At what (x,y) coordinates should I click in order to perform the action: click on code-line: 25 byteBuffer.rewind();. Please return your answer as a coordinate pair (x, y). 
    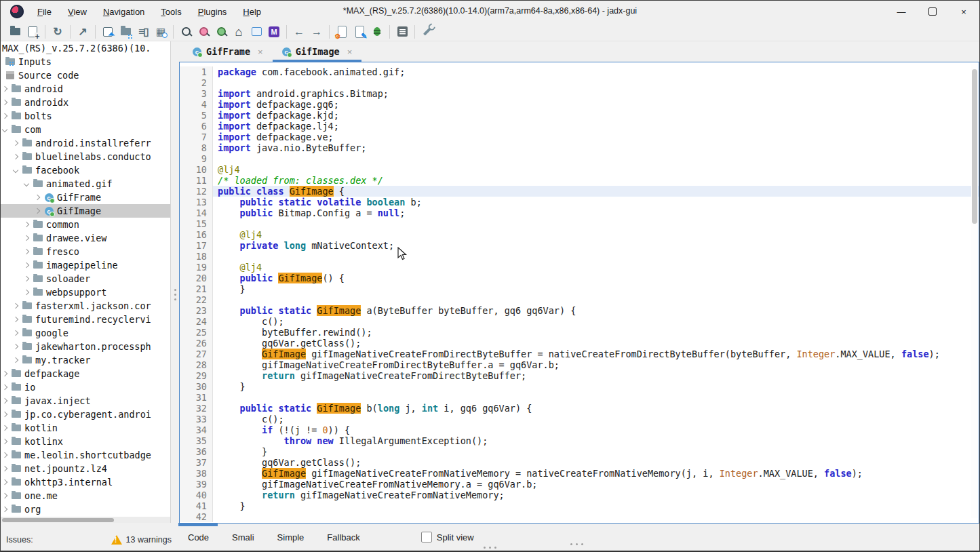
    Looking at the image, I should click on (579, 332).